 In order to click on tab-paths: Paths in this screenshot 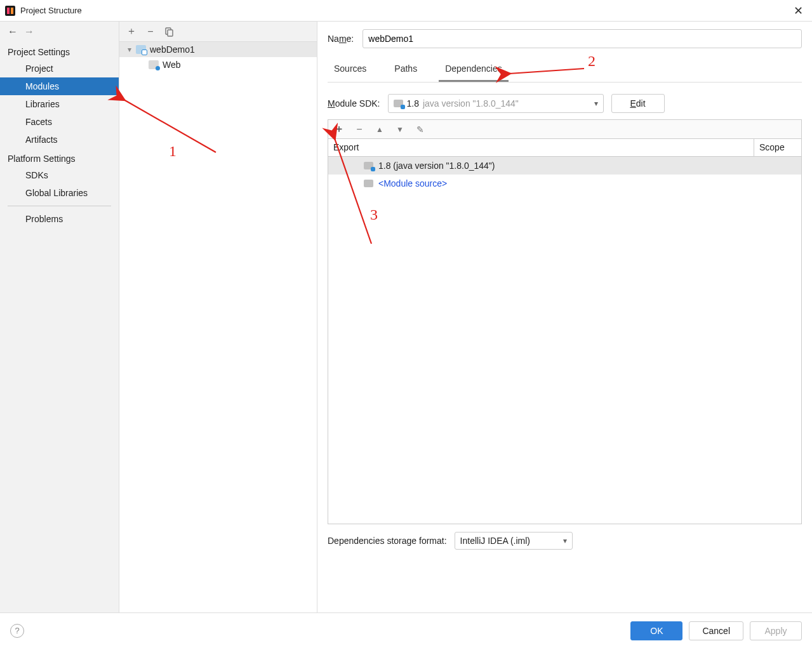, I will do `click(406, 71)`.